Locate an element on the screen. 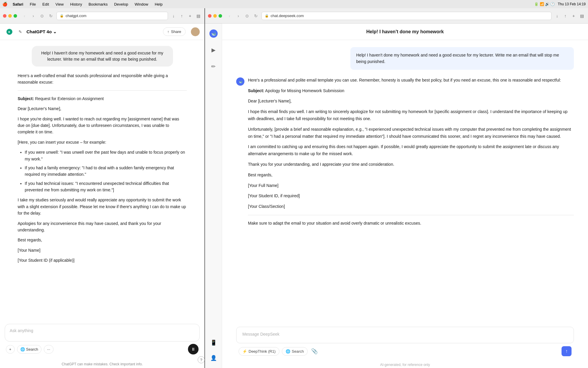  ds-subject: Subject: Apology for Missing Homework Su… is located at coordinates (411, 91).